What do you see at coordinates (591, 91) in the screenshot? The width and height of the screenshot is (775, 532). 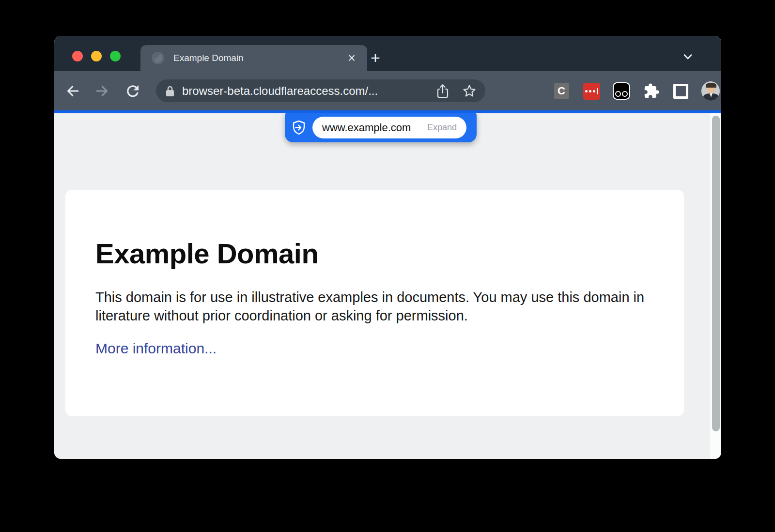 I see `lastpass-icon` at bounding box center [591, 91].